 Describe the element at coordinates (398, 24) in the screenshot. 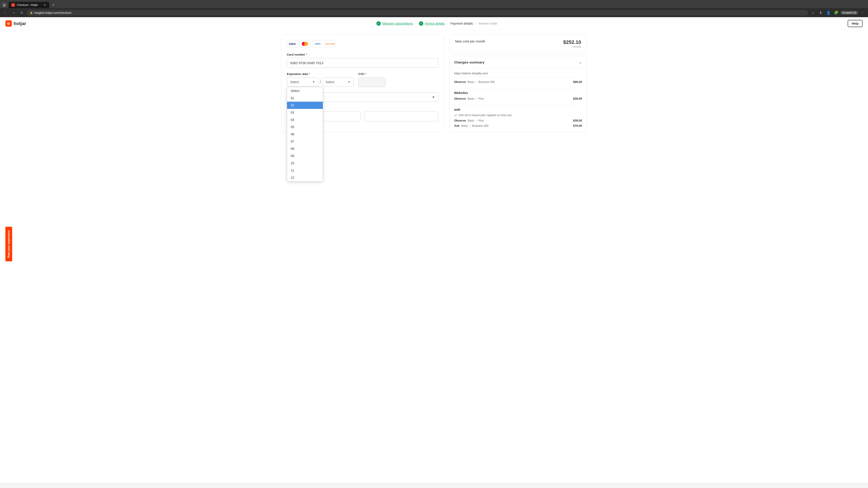

I see `breadcrumb-manage-label: Manage subscriptions` at that location.